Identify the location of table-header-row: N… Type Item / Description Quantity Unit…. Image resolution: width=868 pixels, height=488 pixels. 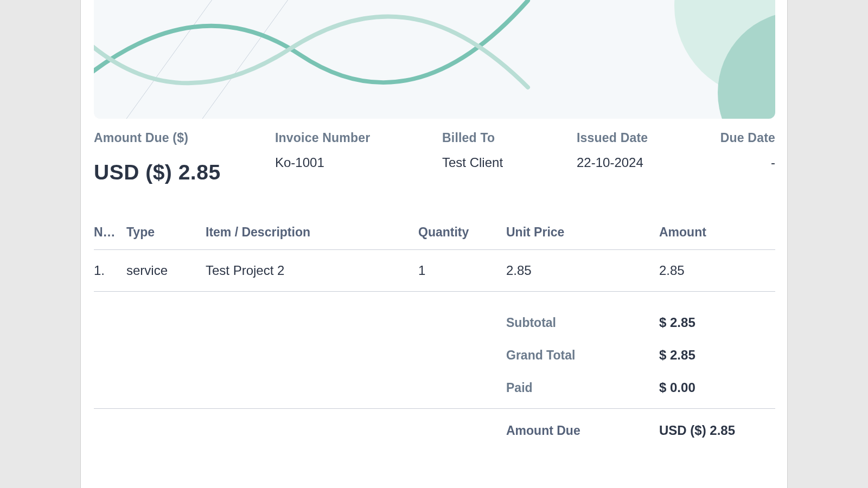
(435, 234).